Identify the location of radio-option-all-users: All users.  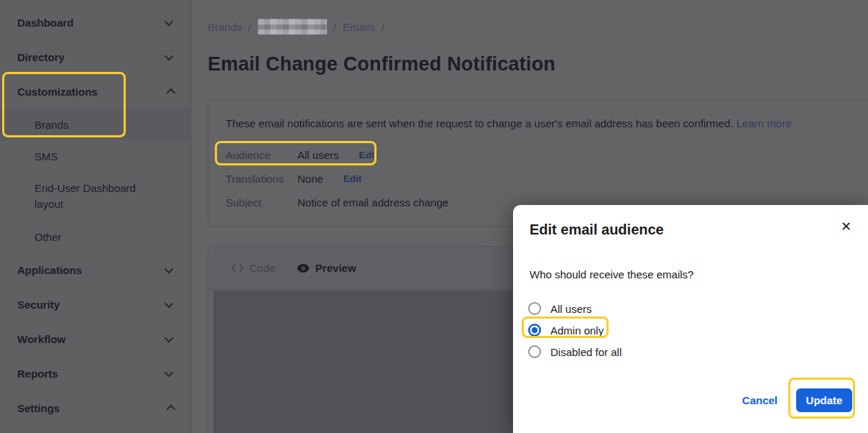
(575, 309).